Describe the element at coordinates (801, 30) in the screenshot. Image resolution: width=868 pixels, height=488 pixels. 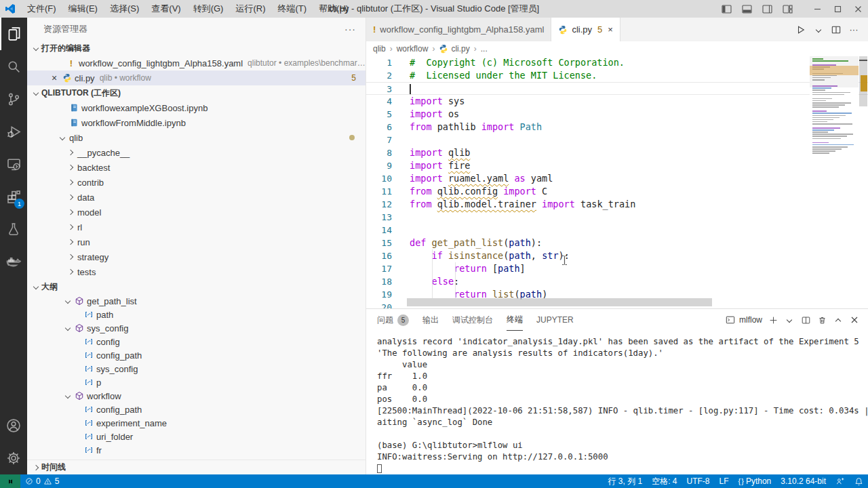
I see `run-python-file-icon` at that location.